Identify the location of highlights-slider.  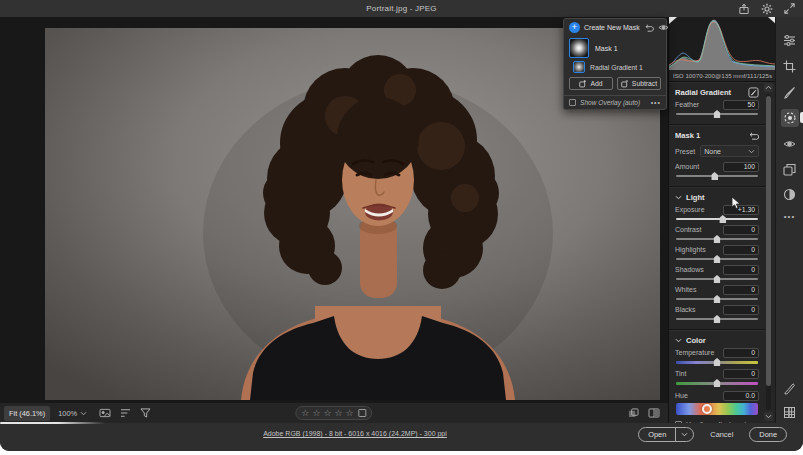
(717, 259).